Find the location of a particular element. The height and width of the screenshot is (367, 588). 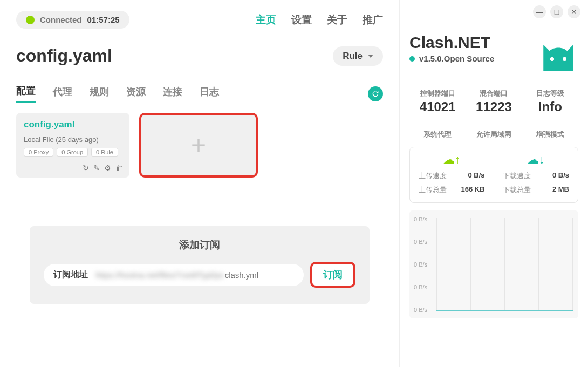

chart-baseline is located at coordinates (505, 311).